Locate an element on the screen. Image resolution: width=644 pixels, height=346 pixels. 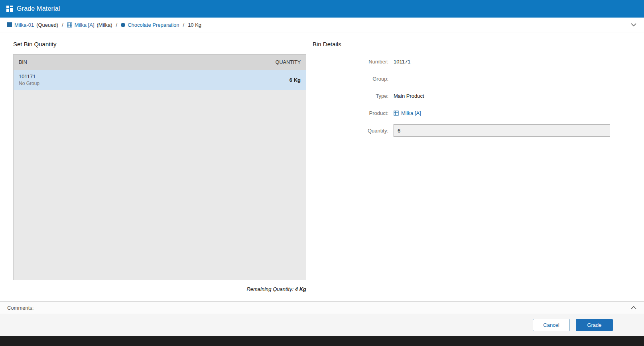
cancel-button: Cancel is located at coordinates (551, 325).